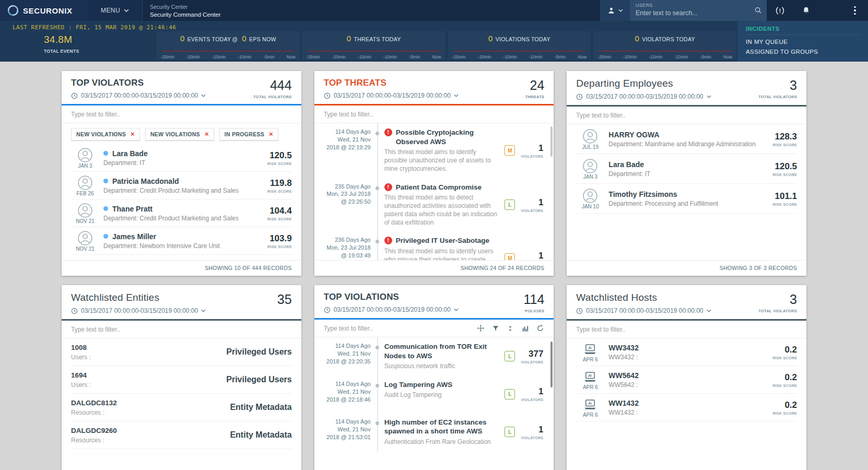  Describe the element at coordinates (525, 328) in the screenshot. I see `bar-chart-icon` at that location.